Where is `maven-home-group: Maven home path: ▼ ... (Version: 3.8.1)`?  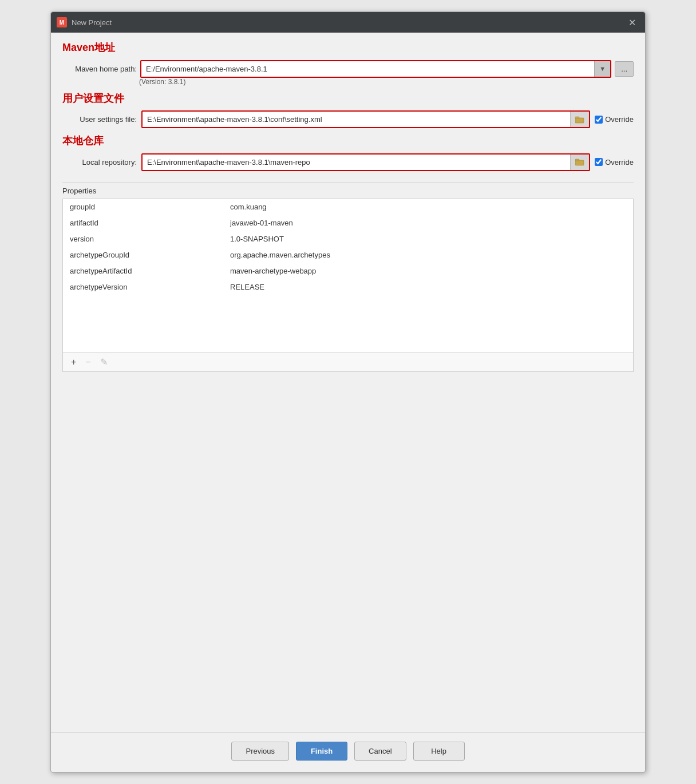 maven-home-group: Maven home path: ▼ ... (Version: 3.8.1) is located at coordinates (348, 73).